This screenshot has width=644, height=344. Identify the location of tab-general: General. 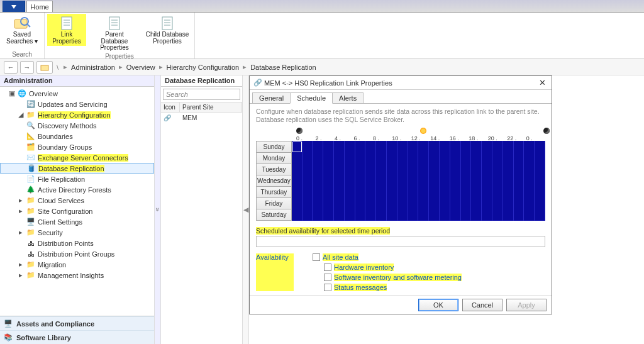
(272, 98).